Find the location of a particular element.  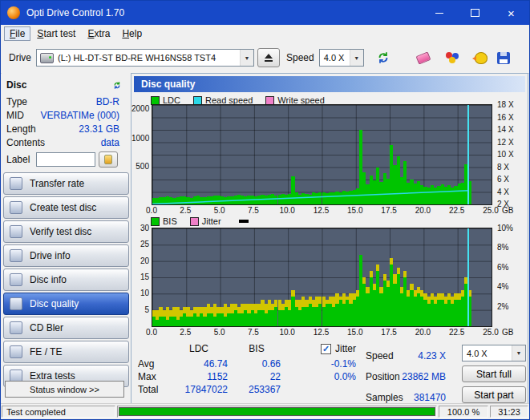

stat-jitter-value: -0.1% is located at coordinates (320, 364).